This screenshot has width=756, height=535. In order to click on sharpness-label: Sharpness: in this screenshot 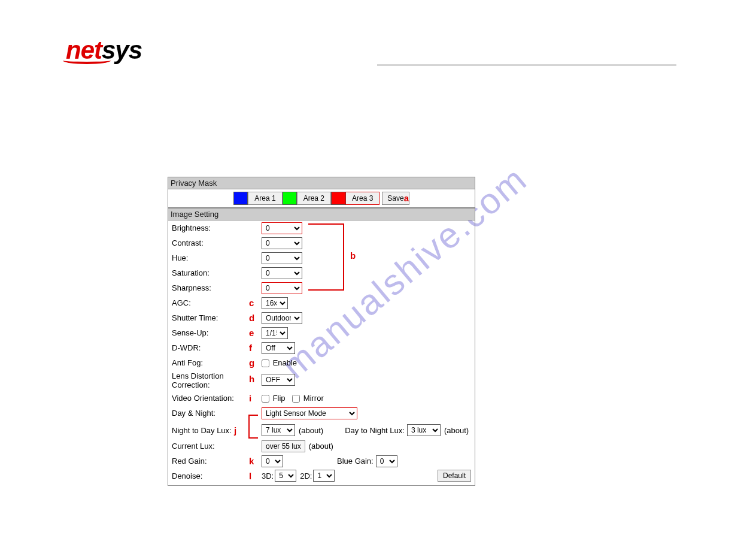, I will do `click(217, 288)`.